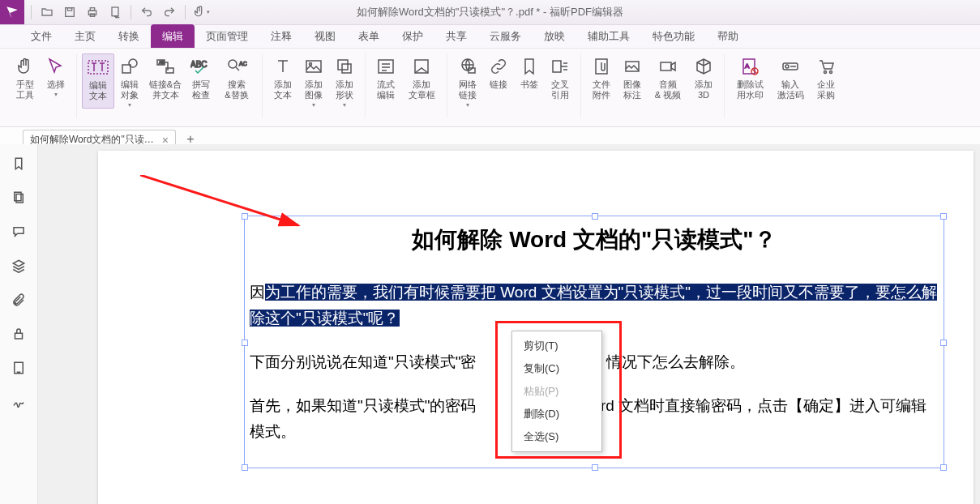  Describe the element at coordinates (85, 36) in the screenshot. I see `menu-home: 主页` at that location.